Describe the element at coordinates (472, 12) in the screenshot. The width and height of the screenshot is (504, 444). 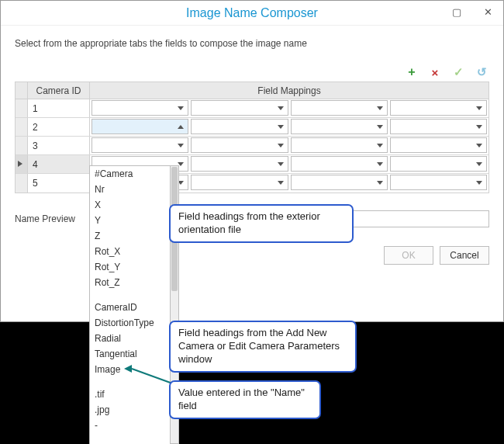
I see `window-controls: ▢ ✕` at that location.